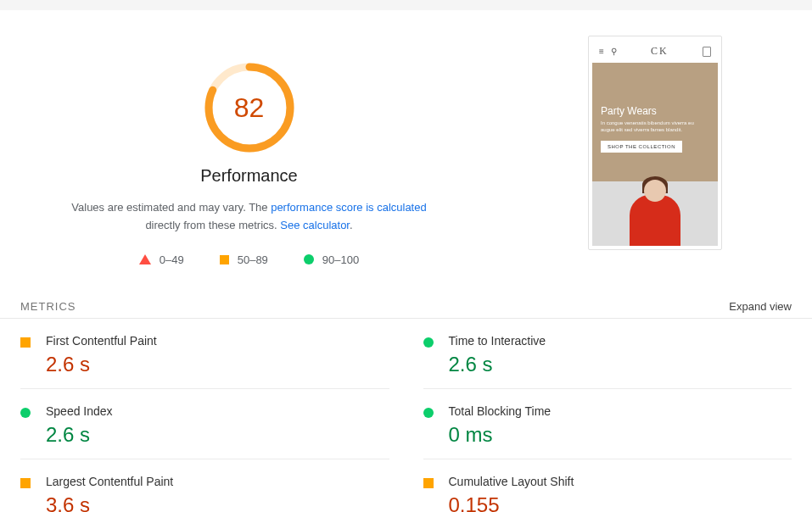 The height and width of the screenshot is (512, 812). What do you see at coordinates (217, 341) in the screenshot?
I see `metric-label: First Contentful Paint` at bounding box center [217, 341].